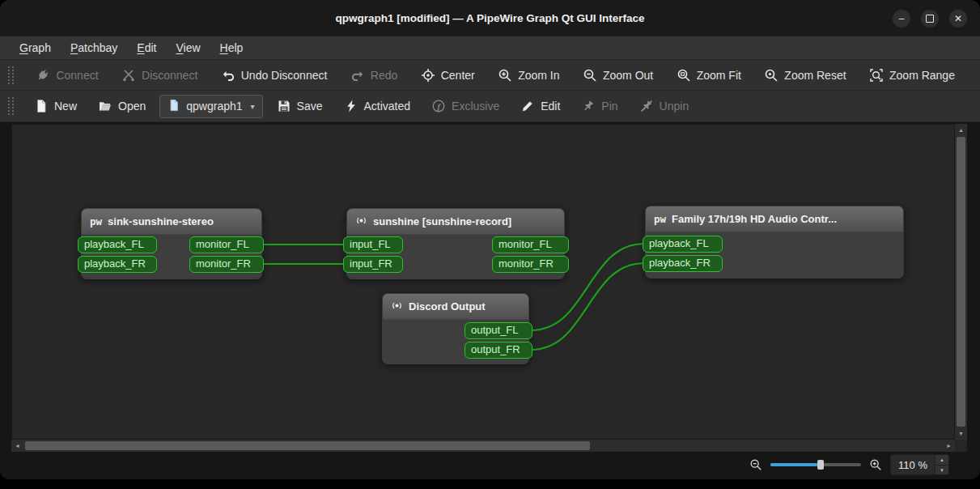 This screenshot has width=980, height=489. I want to click on pin-label: Pin, so click(609, 106).